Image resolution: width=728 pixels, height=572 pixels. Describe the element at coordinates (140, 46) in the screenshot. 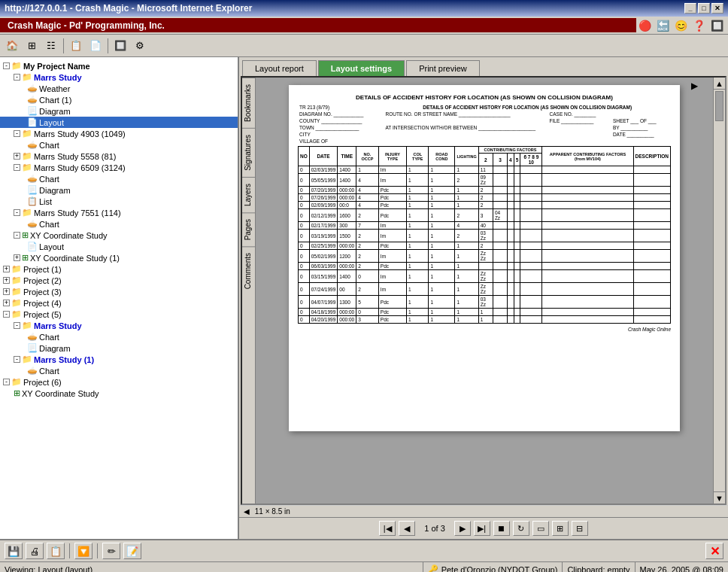

I see `toolbar-icon-7: ⚙` at that location.